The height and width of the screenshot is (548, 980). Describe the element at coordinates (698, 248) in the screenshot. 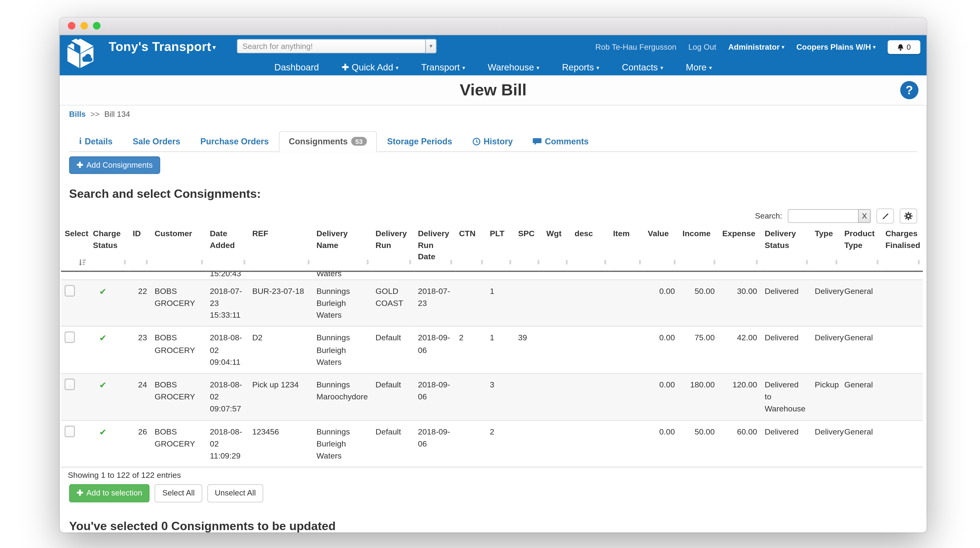

I see `column-header-income: Income▲▼` at that location.